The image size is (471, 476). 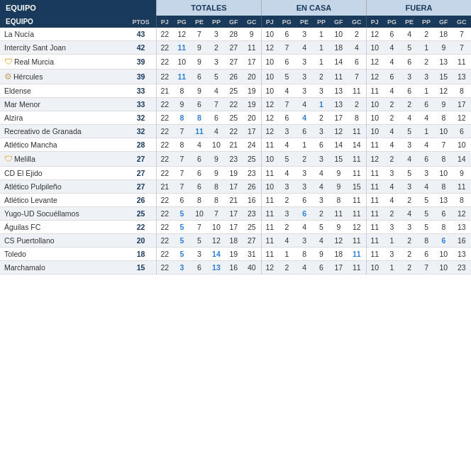 What do you see at coordinates (287, 62) in the screenshot?
I see `casa-col1: 6` at bounding box center [287, 62].